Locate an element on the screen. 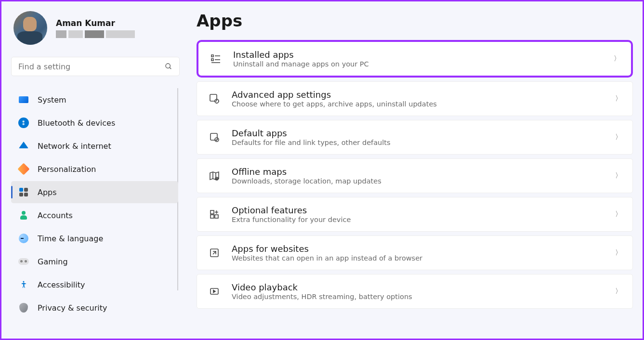  system-icon is located at coordinates (24, 100).